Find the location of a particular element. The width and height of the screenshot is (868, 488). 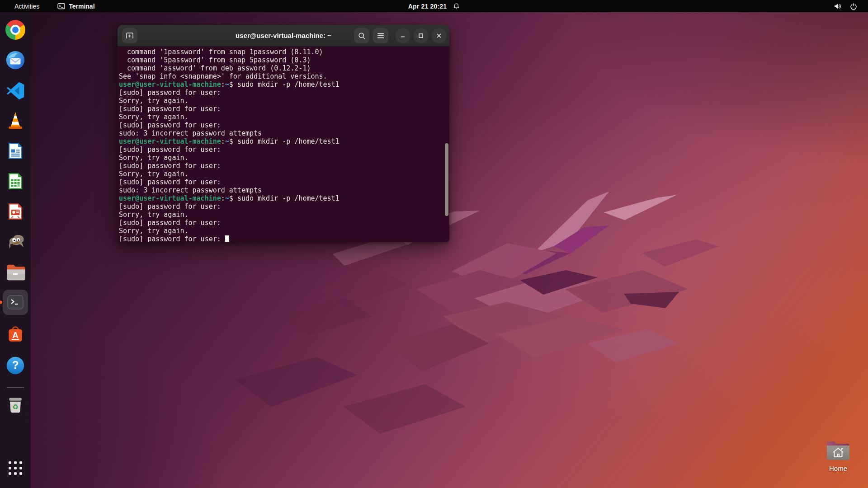

focused-app-menu: Terminal is located at coordinates (76, 6).